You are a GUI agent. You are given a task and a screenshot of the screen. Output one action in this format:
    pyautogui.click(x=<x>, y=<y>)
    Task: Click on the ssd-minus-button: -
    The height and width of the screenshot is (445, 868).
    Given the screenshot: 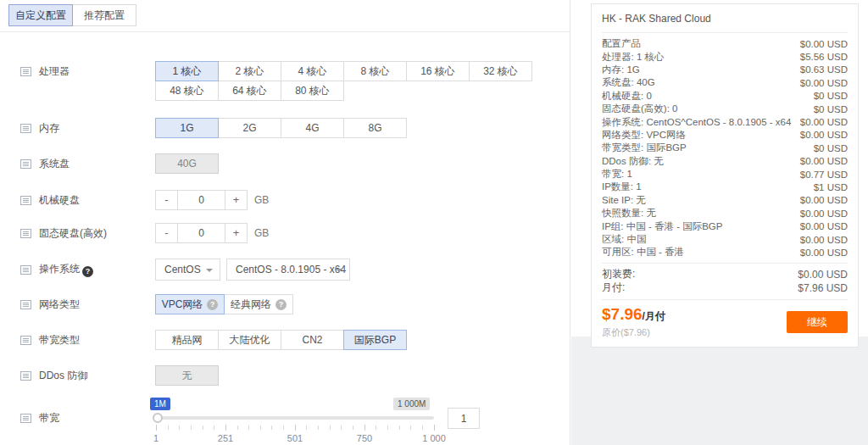 What is the action you would take?
    pyautogui.click(x=166, y=233)
    